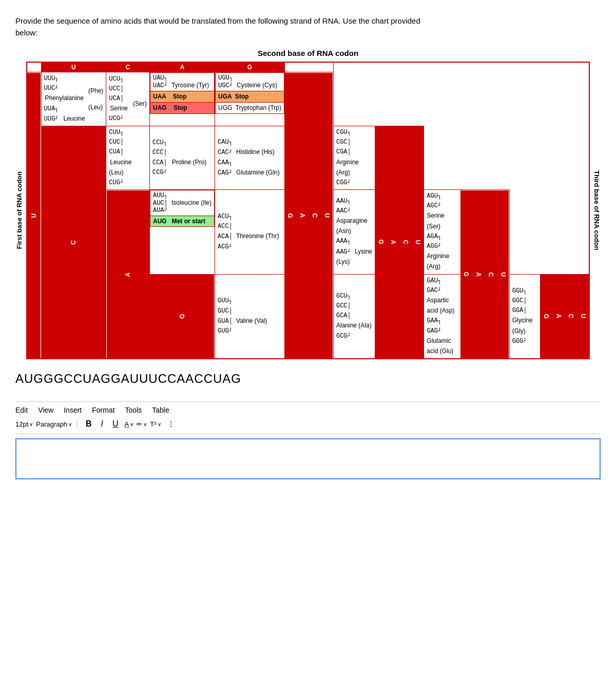 This screenshot has width=616, height=678. I want to click on text-color-dropdown: A ∨, so click(129, 424).